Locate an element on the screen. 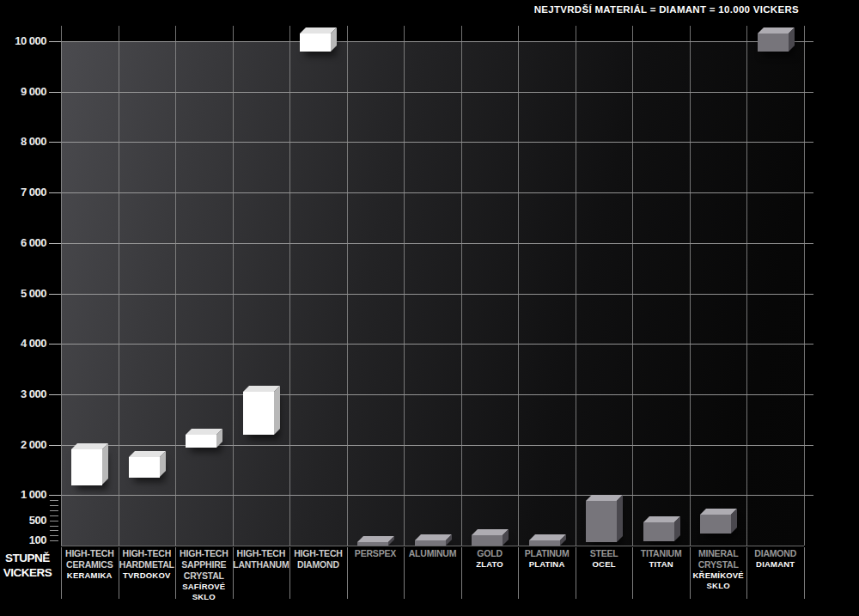 This screenshot has height=616, width=859. category-label-english: GOLD is located at coordinates (490, 553).